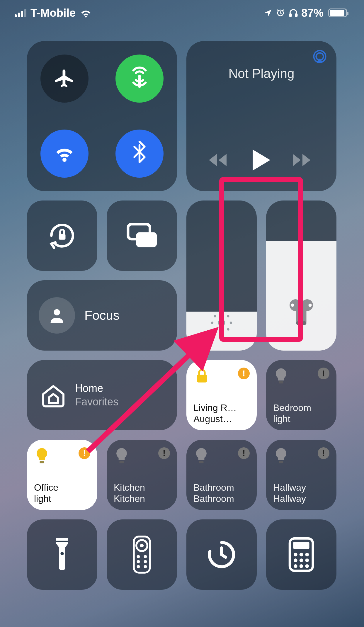 This screenshot has width=364, height=627. Describe the element at coordinates (53, 395) in the screenshot. I see `home-icon` at that location.